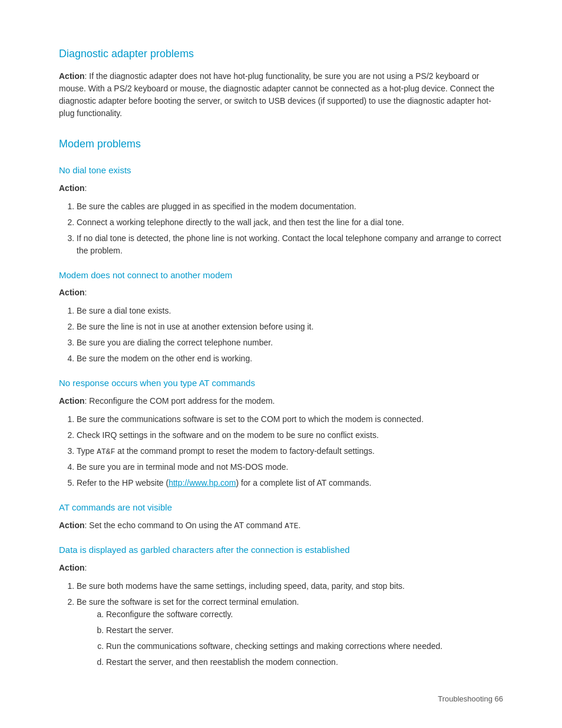 This screenshot has height=728, width=562. Describe the element at coordinates (281, 144) in the screenshot. I see `modem-title: Modem problems` at that location.